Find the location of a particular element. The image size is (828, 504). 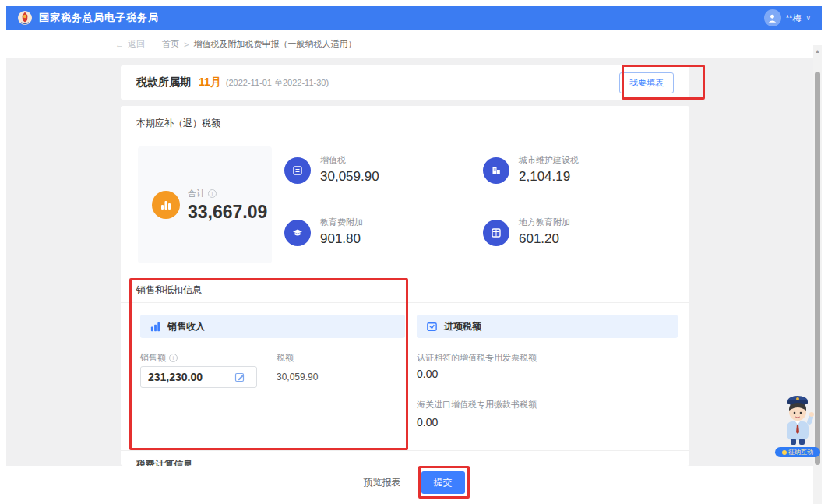

sales-amount-label: 销售额 is located at coordinates (153, 358).